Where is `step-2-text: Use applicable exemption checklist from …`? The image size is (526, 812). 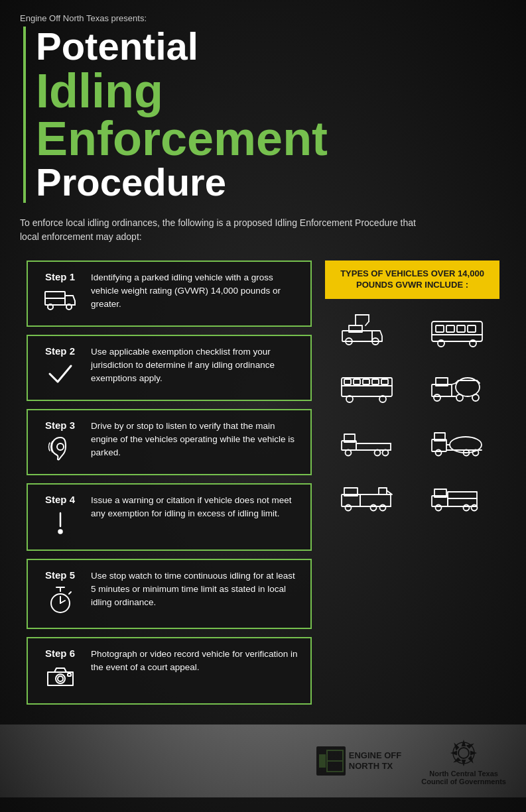
step-2-text: Use applicable exemption checklist from … is located at coordinates (195, 366).